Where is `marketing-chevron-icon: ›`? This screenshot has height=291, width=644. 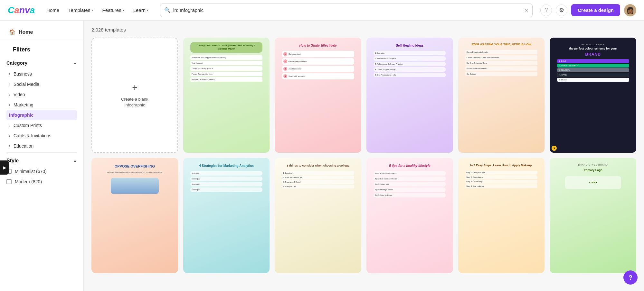
marketing-chevron-icon: › is located at coordinates (10, 105).